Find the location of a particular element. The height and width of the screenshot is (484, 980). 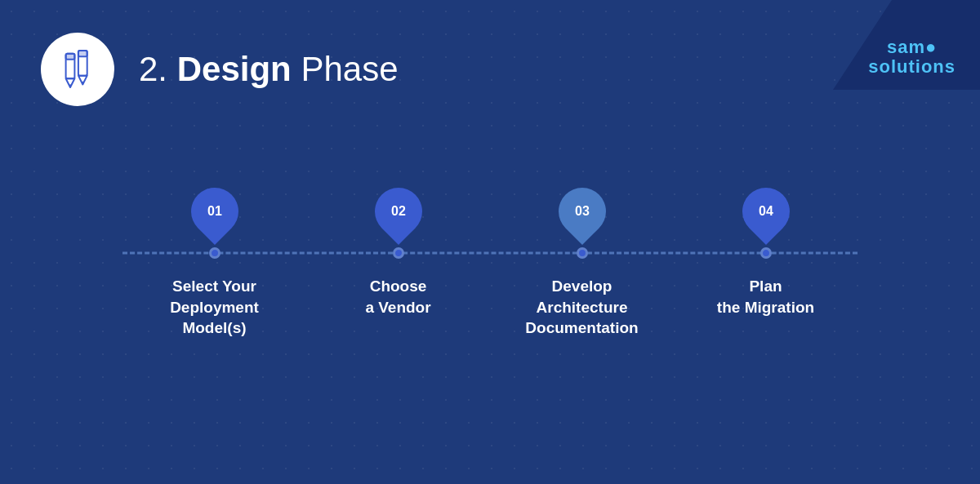

page-header: 2. Design Phase is located at coordinates (220, 69).